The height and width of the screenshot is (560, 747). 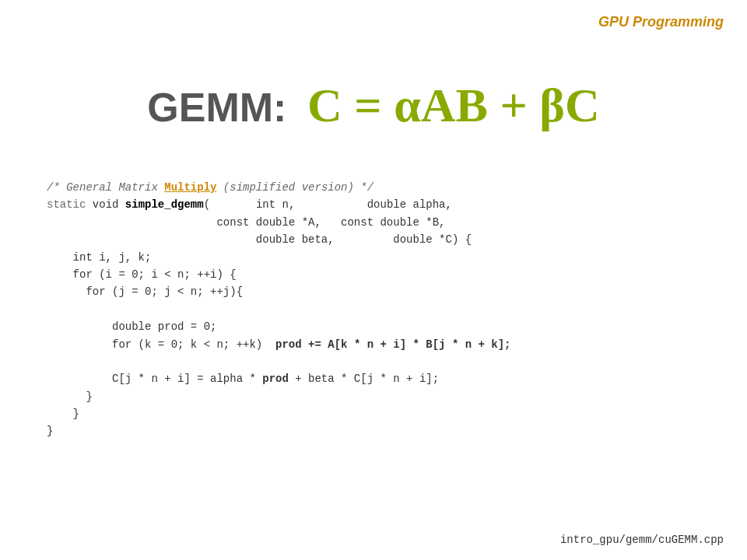 I want to click on code-line-7: for (j = 0; j < n; ++j){, so click(x=374, y=292).